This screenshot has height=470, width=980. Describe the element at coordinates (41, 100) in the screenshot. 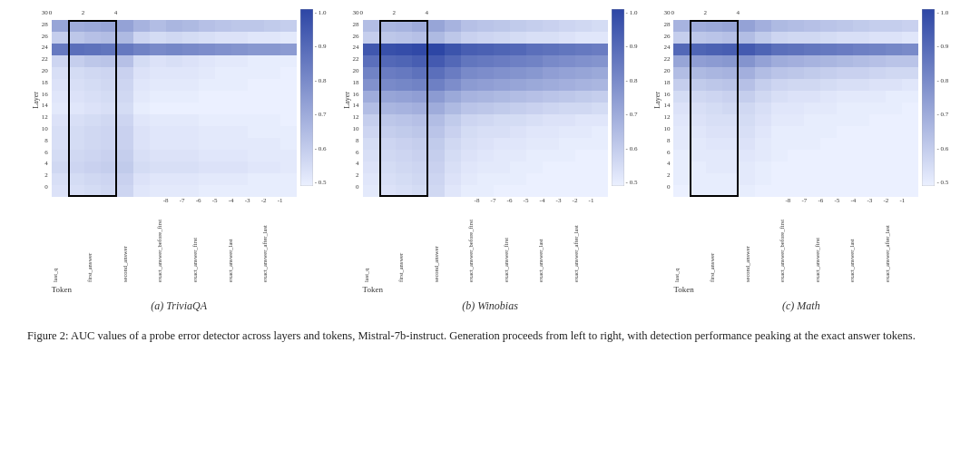

I see `y-axis-a: Layer302826242220181614121086420` at that location.